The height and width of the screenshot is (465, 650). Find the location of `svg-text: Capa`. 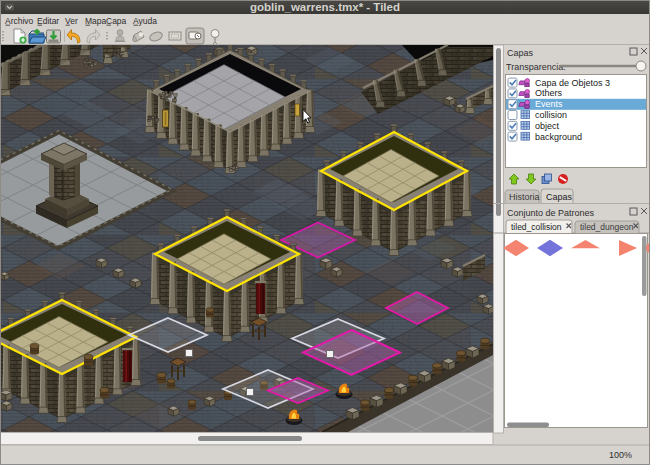

svg-text: Capa is located at coordinates (116, 21).